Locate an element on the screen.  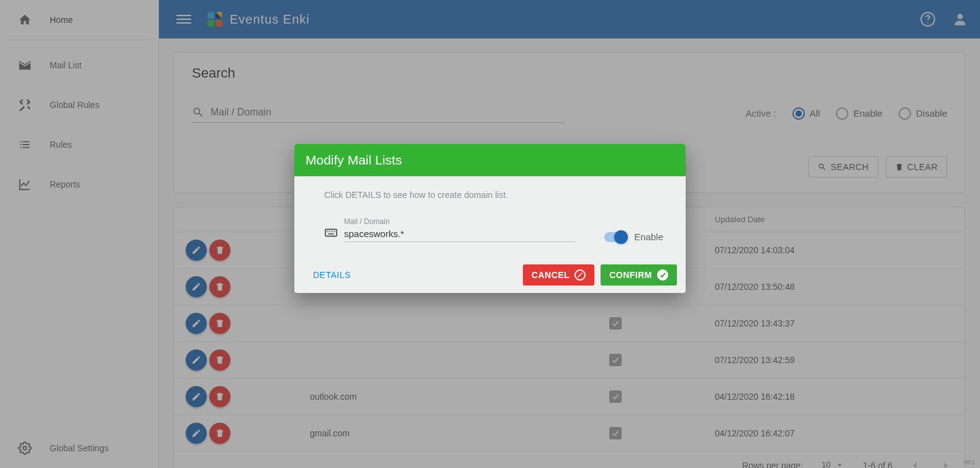
toggle-label: Enable is located at coordinates (648, 237).